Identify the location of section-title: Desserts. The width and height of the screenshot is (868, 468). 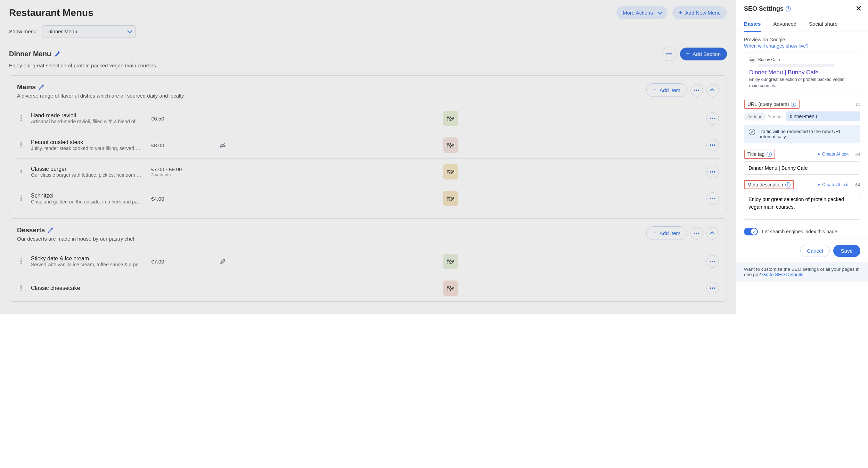
(76, 230).